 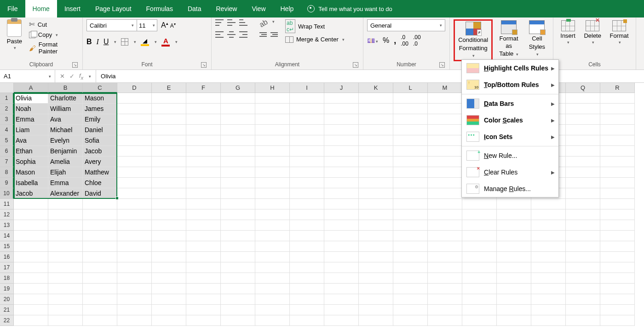 What do you see at coordinates (112, 25) in the screenshot?
I see `font-name-select: Calibri▾` at bounding box center [112, 25].